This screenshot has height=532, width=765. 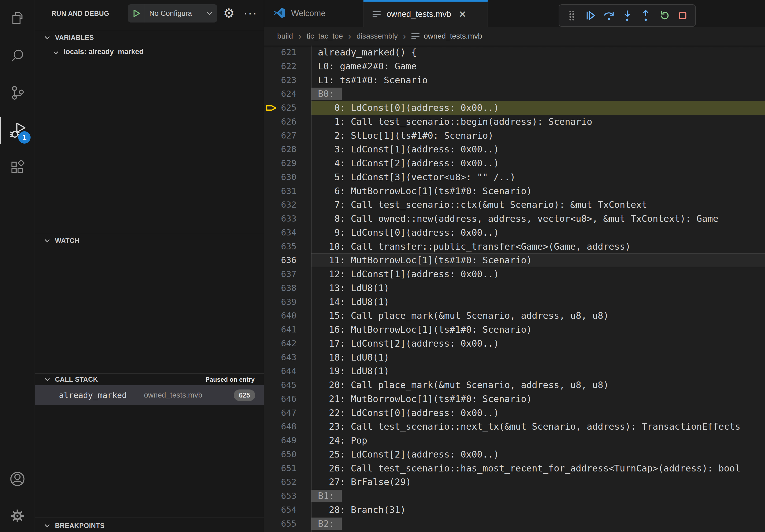 What do you see at coordinates (285, 36) in the screenshot?
I see `breadcrumb-item: build` at bounding box center [285, 36].